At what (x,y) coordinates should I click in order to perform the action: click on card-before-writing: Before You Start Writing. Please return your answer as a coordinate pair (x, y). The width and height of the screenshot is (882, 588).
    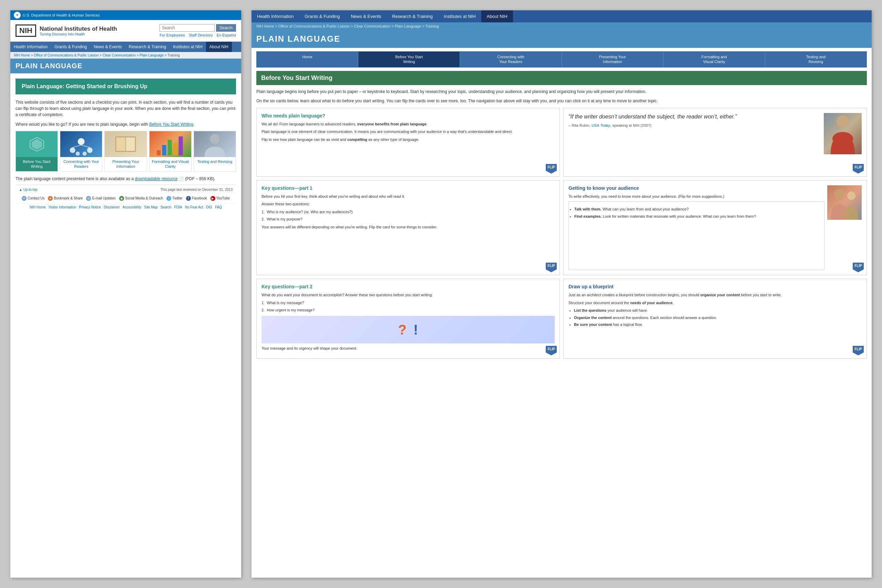
    Looking at the image, I should click on (37, 151).